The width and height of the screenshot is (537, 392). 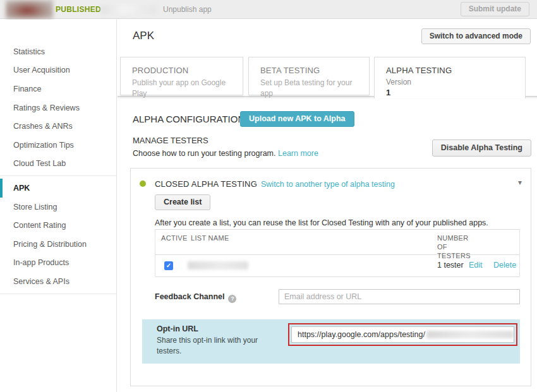 What do you see at coordinates (58, 263) in the screenshot?
I see `sidebar-item-in-app-products: In-app Products` at bounding box center [58, 263].